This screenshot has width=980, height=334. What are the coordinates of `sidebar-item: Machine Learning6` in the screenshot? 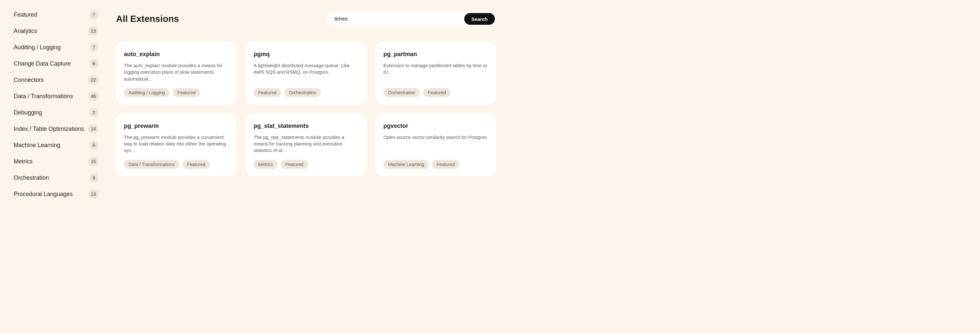 It's located at (56, 145).